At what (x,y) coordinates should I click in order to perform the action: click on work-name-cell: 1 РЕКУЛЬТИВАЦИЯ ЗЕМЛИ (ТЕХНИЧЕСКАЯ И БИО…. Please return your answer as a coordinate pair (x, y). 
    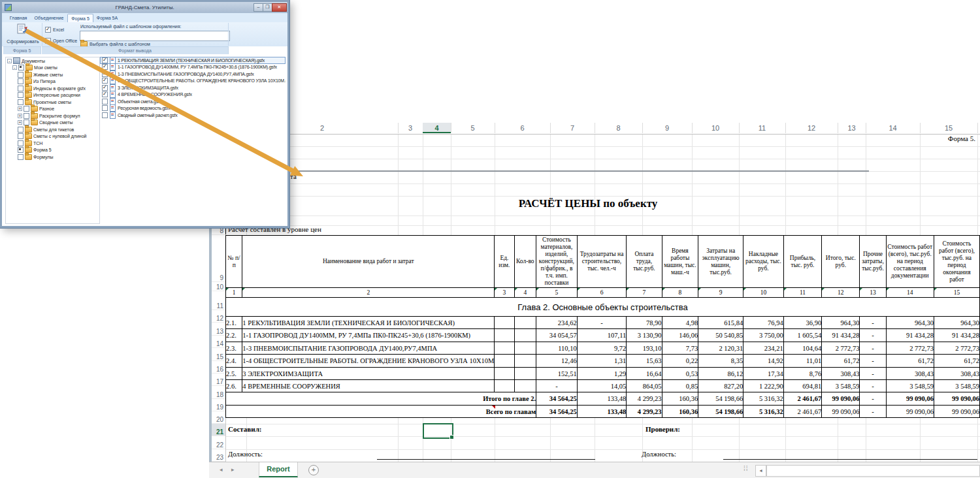
    Looking at the image, I should click on (368, 323).